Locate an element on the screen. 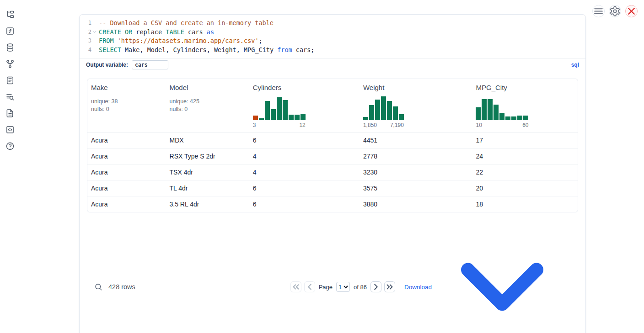 This screenshot has width=644, height=333. table-cell: 24 is located at coordinates (525, 156).